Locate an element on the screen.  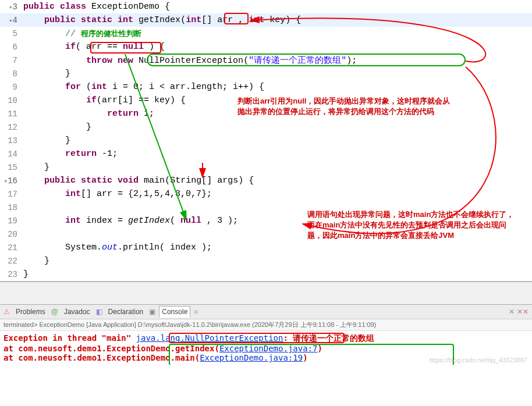
code-content: for (int i = 0; i < arr.length; i++) { is located at coordinates (144, 87).